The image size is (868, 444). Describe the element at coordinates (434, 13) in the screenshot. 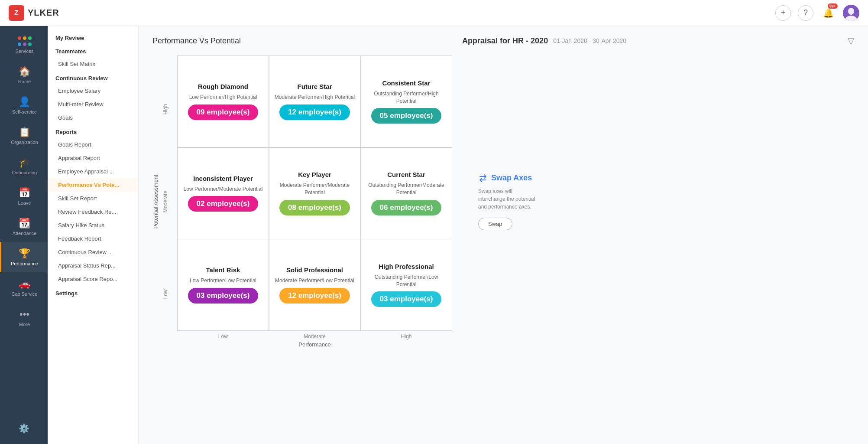

I see `top-bar: Z YLKER + ? 🔔 99+` at that location.